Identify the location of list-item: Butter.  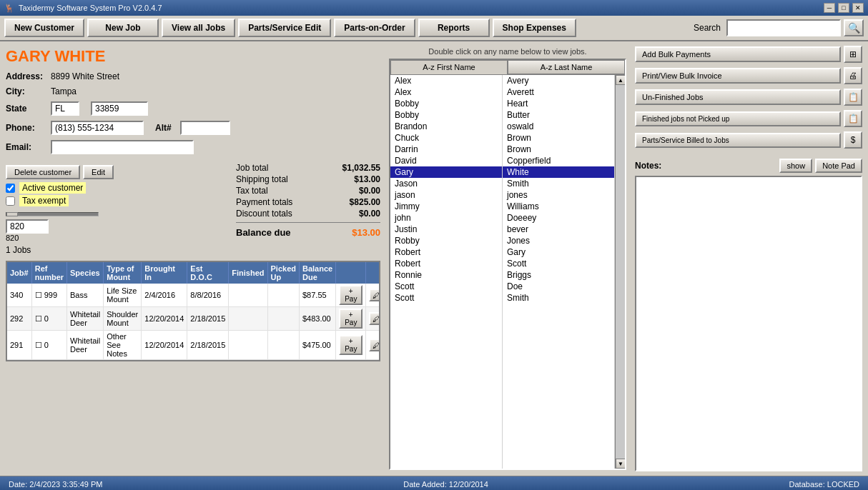
(558, 115).